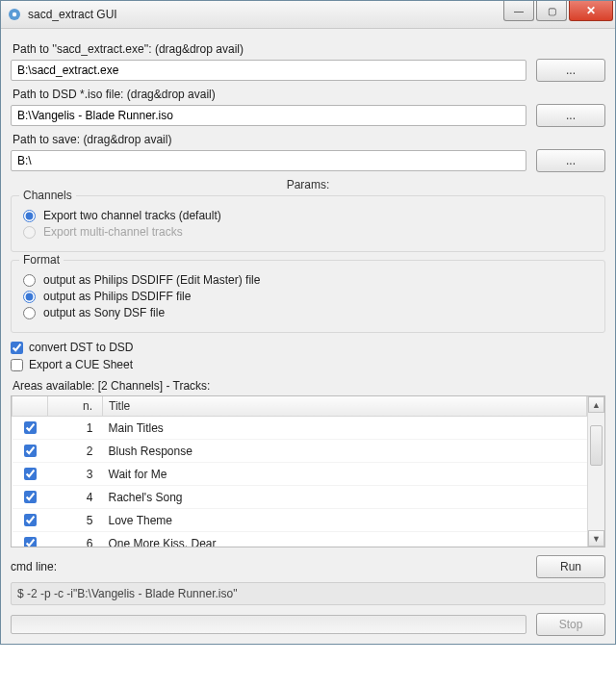 The image size is (616, 687). What do you see at coordinates (75, 521) in the screenshot?
I see `track-n: 5` at bounding box center [75, 521].